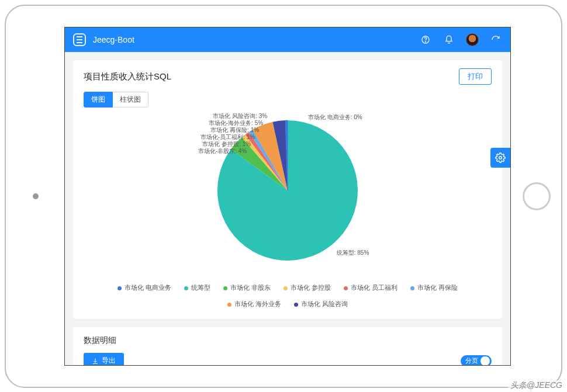  I want to click on camera-dot, so click(36, 196).